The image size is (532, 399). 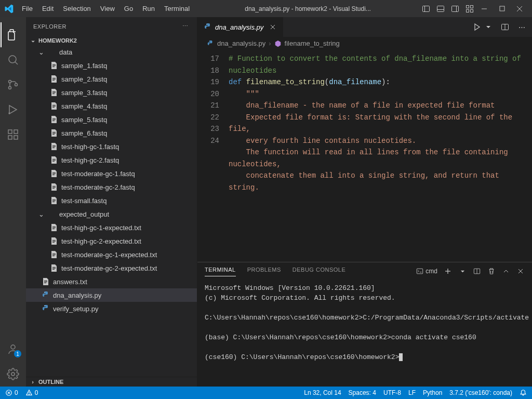 What do you see at coordinates (392, 393) in the screenshot?
I see `status-encoding: UTF-8` at bounding box center [392, 393].